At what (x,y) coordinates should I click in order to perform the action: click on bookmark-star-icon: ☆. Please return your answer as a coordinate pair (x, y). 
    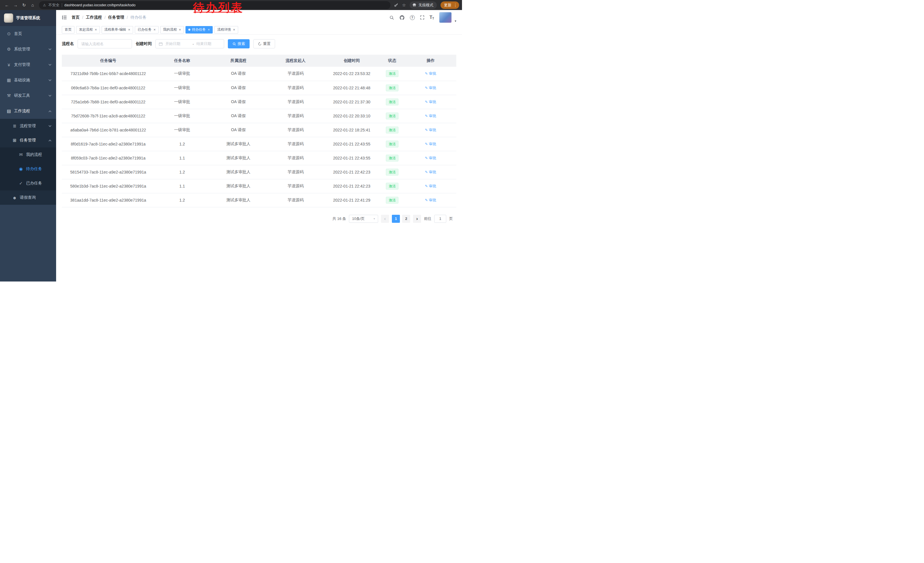
    Looking at the image, I should click on (404, 5).